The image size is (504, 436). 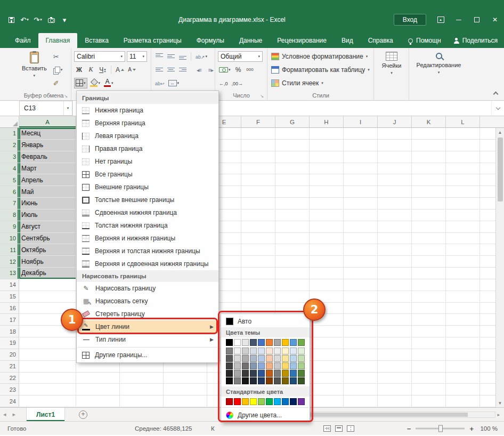 What do you see at coordinates (463, 122) in the screenshot?
I see `column-header-L: L` at bounding box center [463, 122].